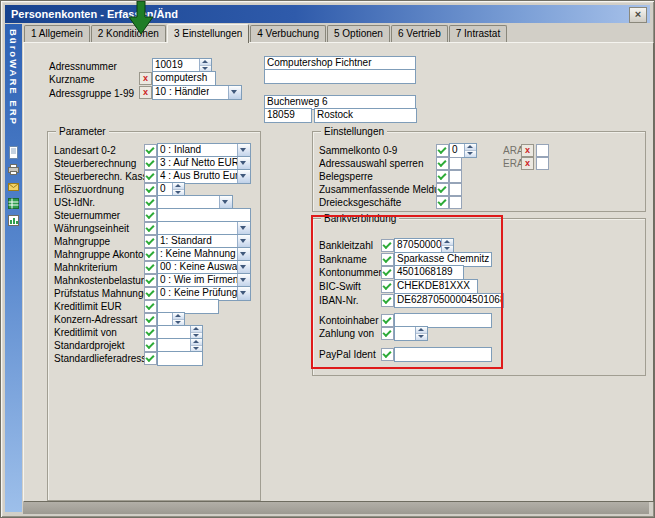  What do you see at coordinates (388, 272) in the screenshot?
I see `kontonummer-enable-checkbox` at bounding box center [388, 272].